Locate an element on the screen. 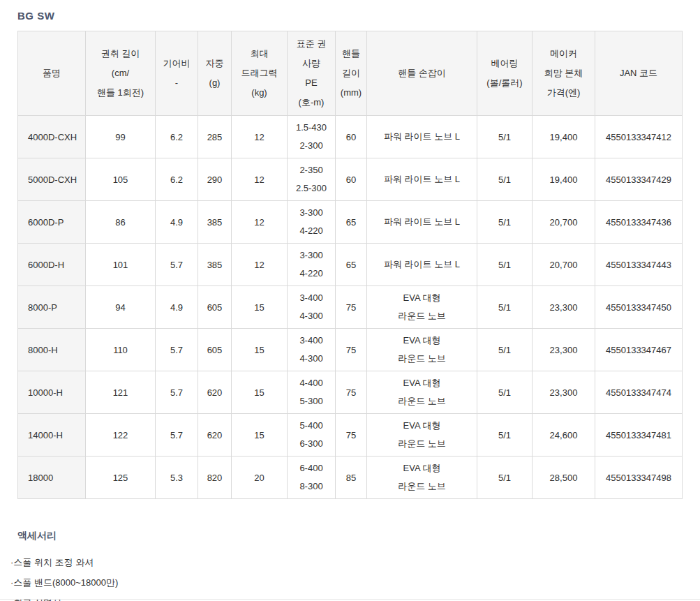 The width and height of the screenshot is (700, 601). accessory-item: ·스풀 위치 조정 와셔 is located at coordinates (355, 563).